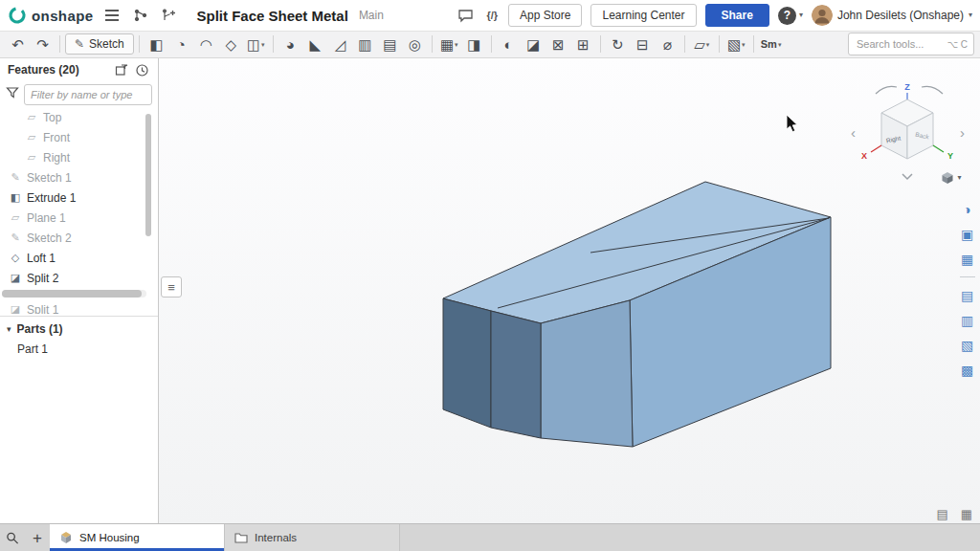 This screenshot has height=551, width=980. What do you see at coordinates (15, 178) in the screenshot?
I see `sketch-icon: ✎` at bounding box center [15, 178].